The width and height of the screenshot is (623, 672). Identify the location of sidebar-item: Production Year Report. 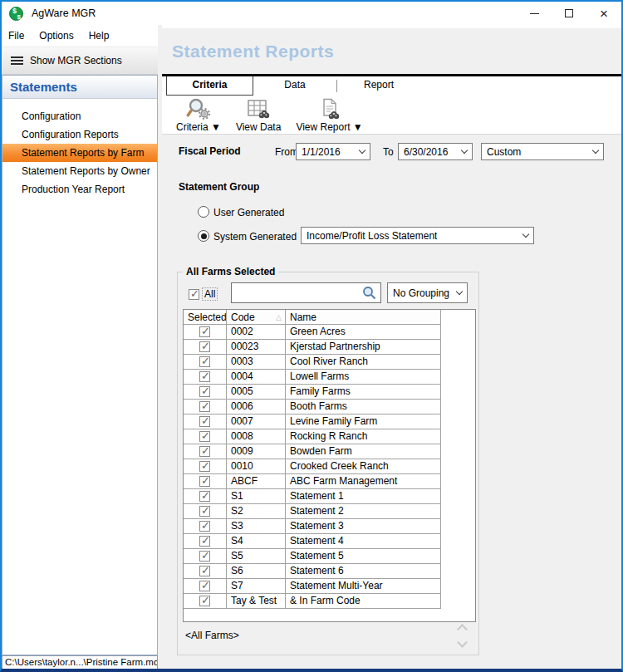
(80, 189).